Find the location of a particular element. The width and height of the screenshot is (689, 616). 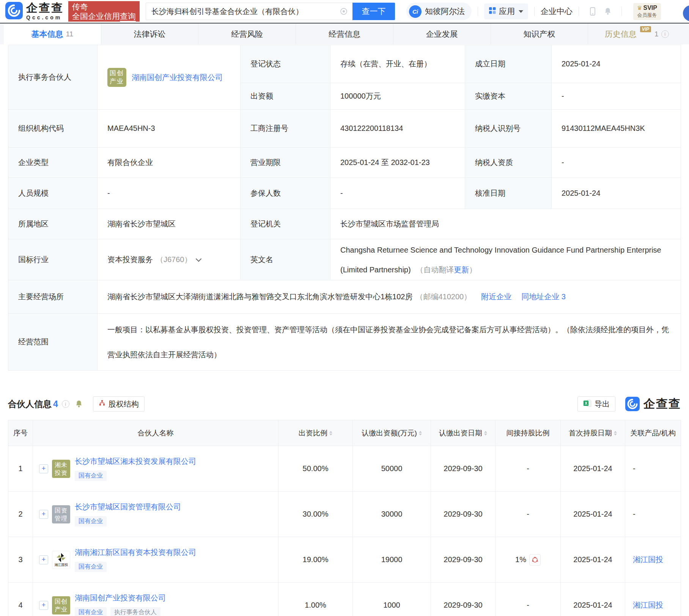

qcc-logo-icon is located at coordinates (14, 11).